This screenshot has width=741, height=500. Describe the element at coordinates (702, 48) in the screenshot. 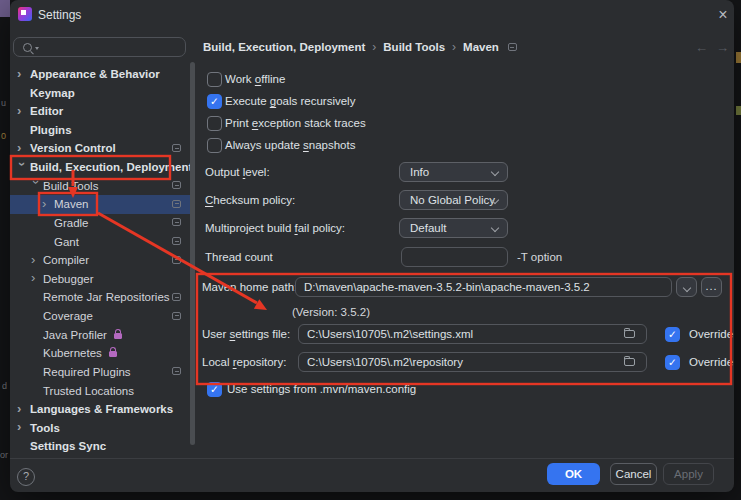

I see `back-icon: ←` at that location.